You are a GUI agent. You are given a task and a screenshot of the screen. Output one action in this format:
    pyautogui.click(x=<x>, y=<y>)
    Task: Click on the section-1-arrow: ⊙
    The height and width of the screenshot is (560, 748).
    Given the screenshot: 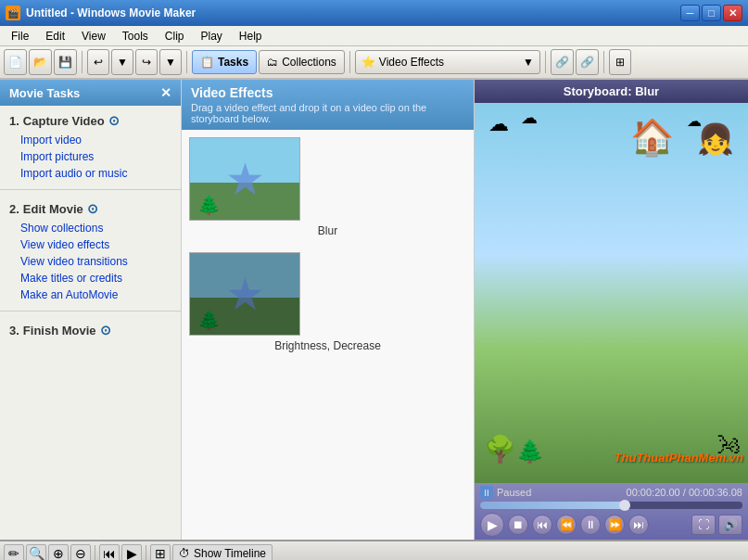 What is the action you would take?
    pyautogui.click(x=114, y=121)
    